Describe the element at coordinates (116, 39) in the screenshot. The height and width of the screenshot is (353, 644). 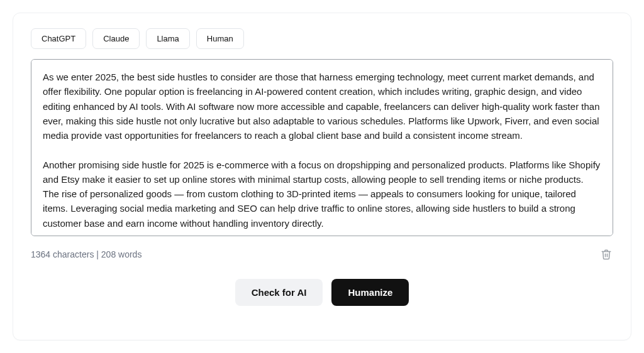
I see `tab-claude: Claude` at that location.